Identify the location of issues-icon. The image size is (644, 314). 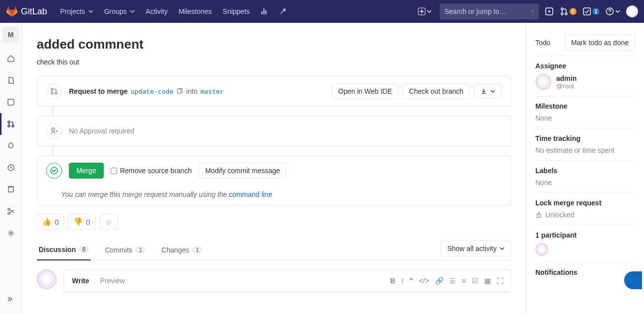
(11, 102).